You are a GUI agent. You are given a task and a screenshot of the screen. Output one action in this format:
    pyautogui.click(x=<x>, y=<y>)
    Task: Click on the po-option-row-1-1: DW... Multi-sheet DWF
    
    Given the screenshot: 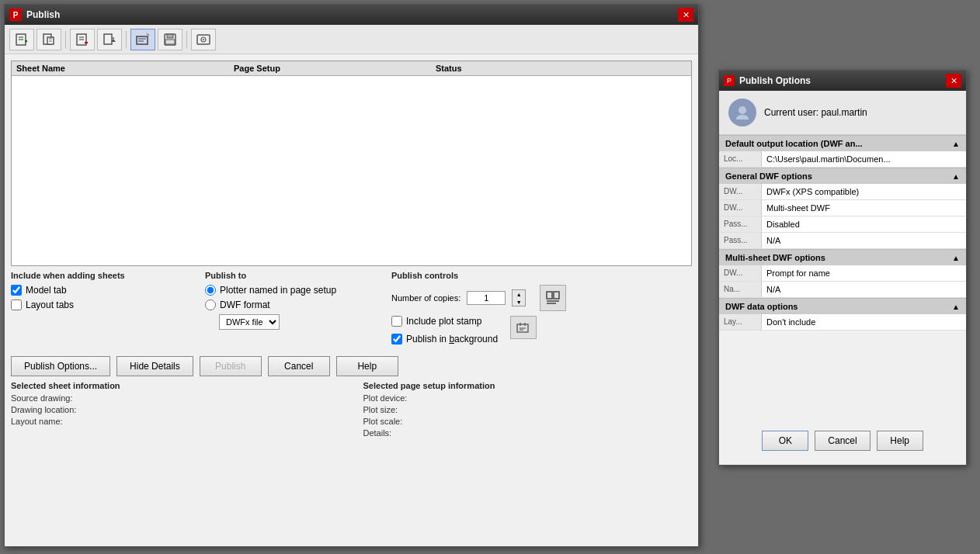 What is the action you would take?
    pyautogui.click(x=843, y=208)
    